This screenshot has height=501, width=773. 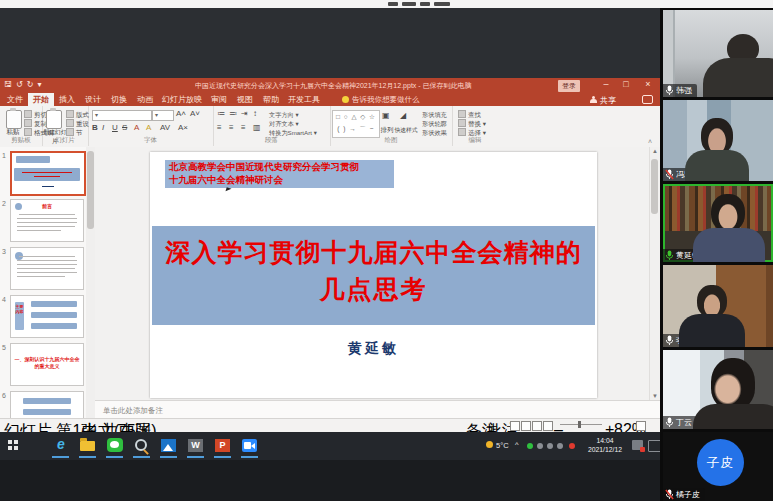 I want to click on qat-dropdown-icon: ▾, so click(x=41, y=84).